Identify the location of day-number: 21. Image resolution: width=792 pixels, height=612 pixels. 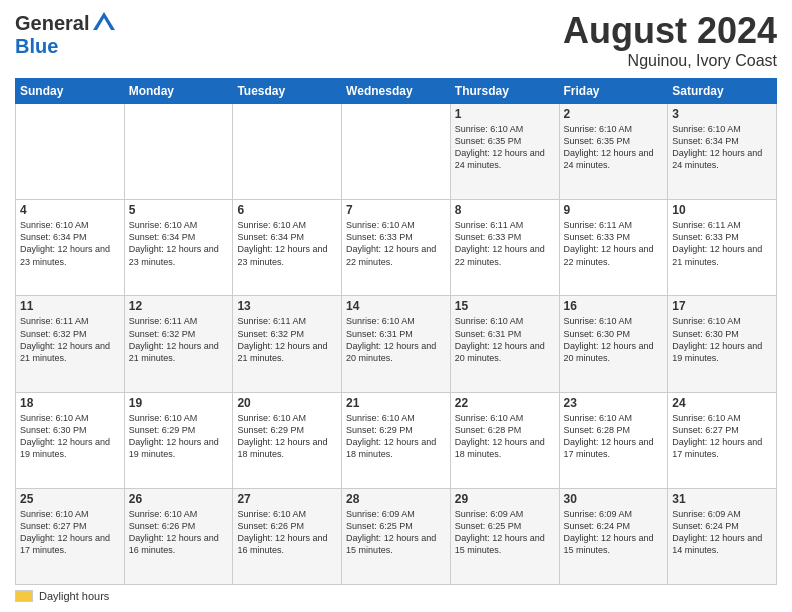
(396, 403).